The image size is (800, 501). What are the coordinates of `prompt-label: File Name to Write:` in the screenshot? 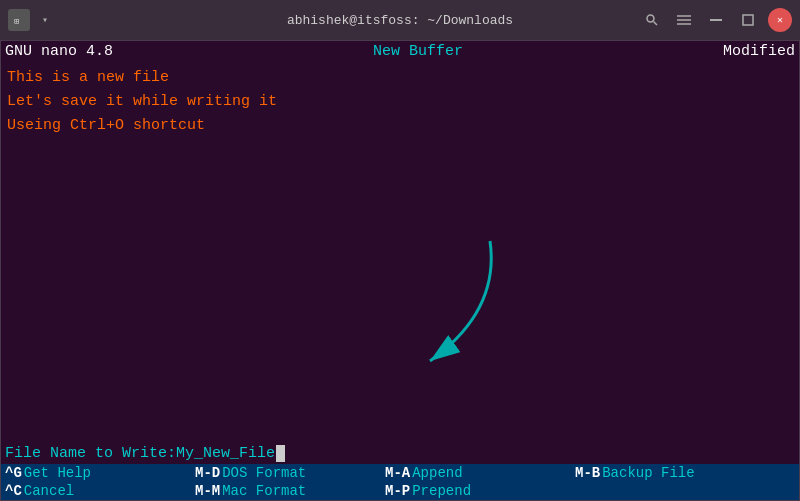 It's located at (90, 454).